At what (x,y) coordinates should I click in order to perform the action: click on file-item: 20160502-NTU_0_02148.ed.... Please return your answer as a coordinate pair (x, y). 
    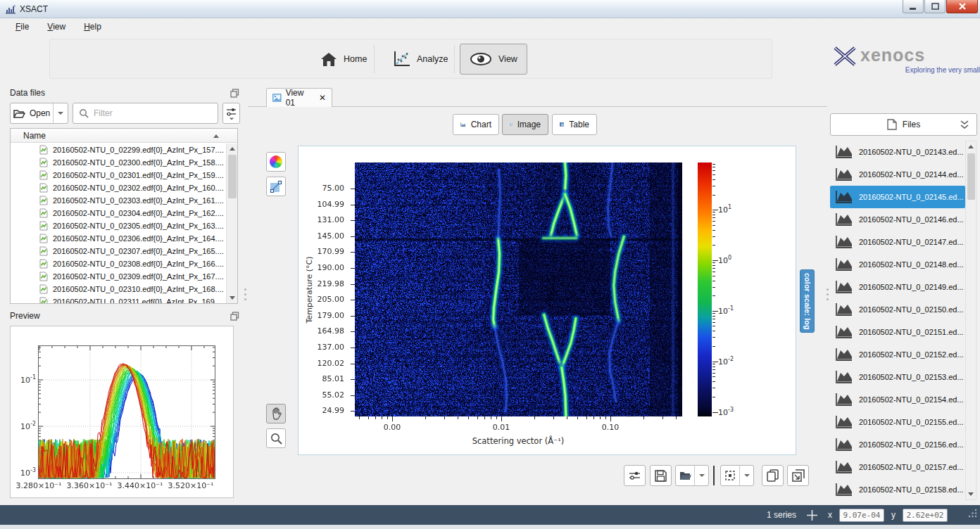
    Looking at the image, I should click on (898, 264).